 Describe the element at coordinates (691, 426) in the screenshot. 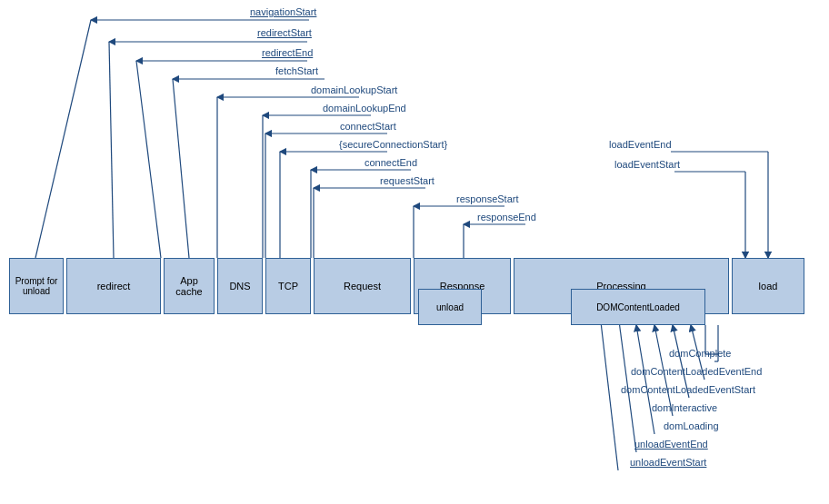

I see `label-domloading: domLoading` at that location.